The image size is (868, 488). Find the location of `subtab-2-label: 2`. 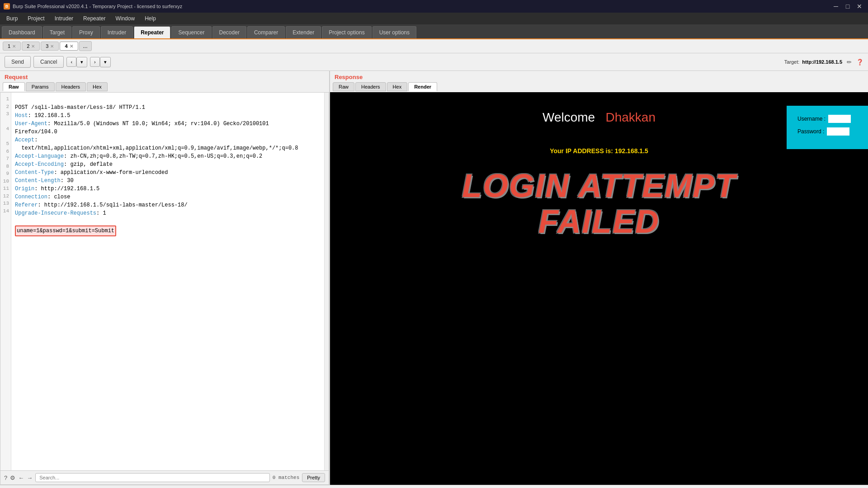

subtab-2-label: 2 is located at coordinates (28, 46).